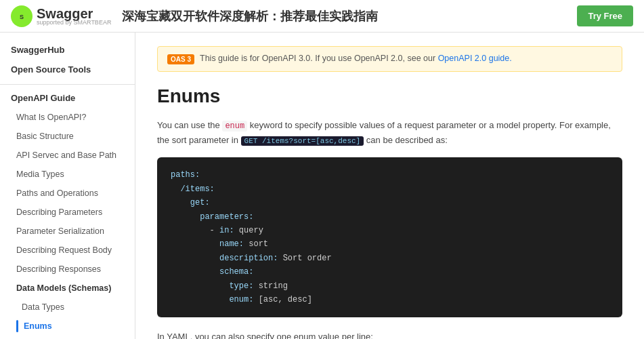 This screenshot has height=339, width=644. What do you see at coordinates (74, 16) in the screenshot?
I see `swagger-brand: Swagger supported by SMARTBEAR` at bounding box center [74, 16].